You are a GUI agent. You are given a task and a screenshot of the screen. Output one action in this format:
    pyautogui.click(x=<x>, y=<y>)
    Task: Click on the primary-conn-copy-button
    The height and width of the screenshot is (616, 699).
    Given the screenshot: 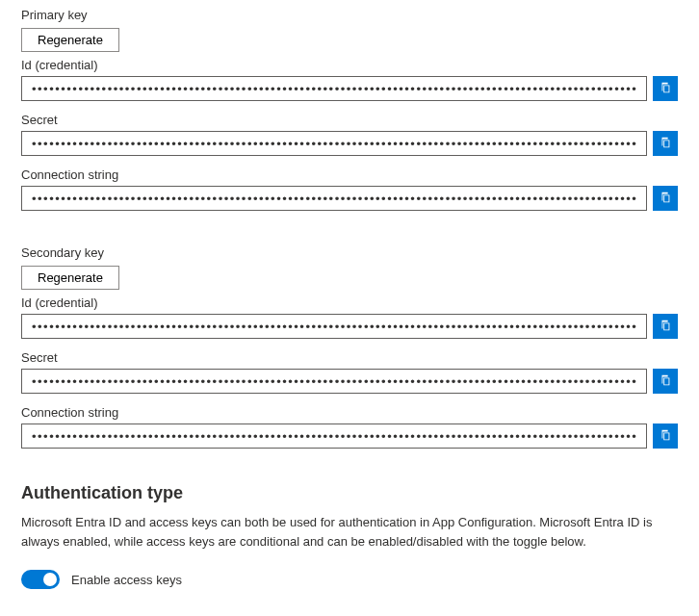 What is the action you would take?
    pyautogui.click(x=665, y=198)
    